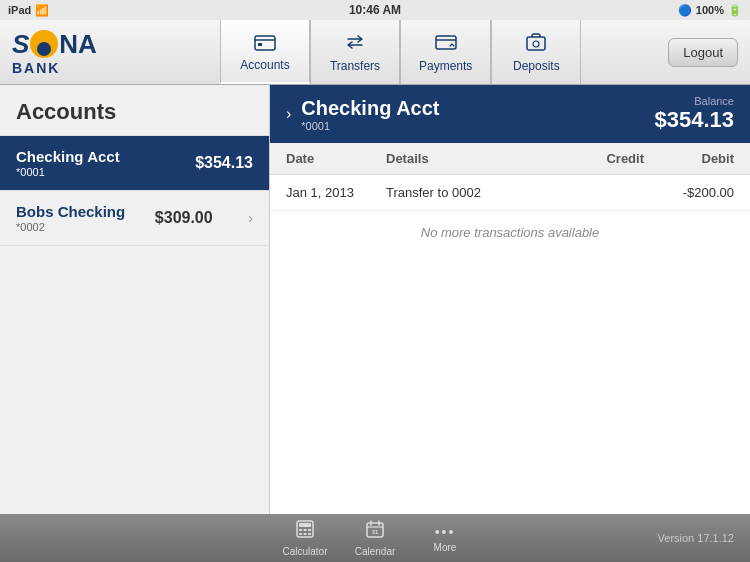 The width and height of the screenshot is (750, 562). I want to click on bluetooth-icon: 🔵, so click(685, 10).